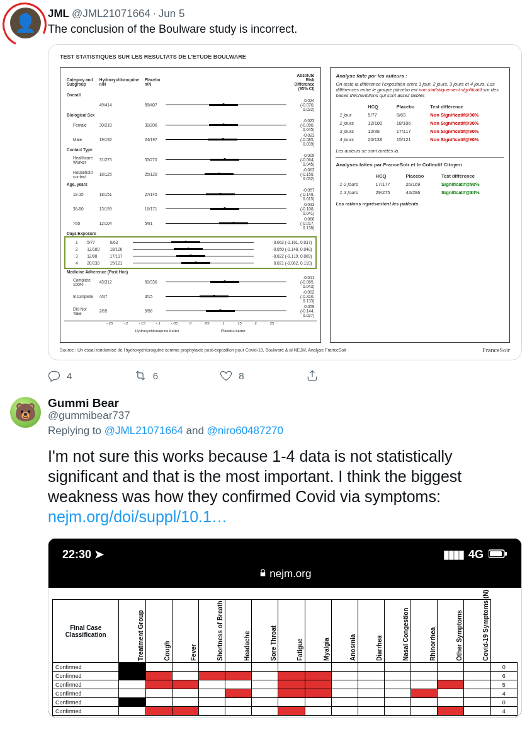  Describe the element at coordinates (99, 554) in the screenshot. I see `location-icon: ➤` at that location.